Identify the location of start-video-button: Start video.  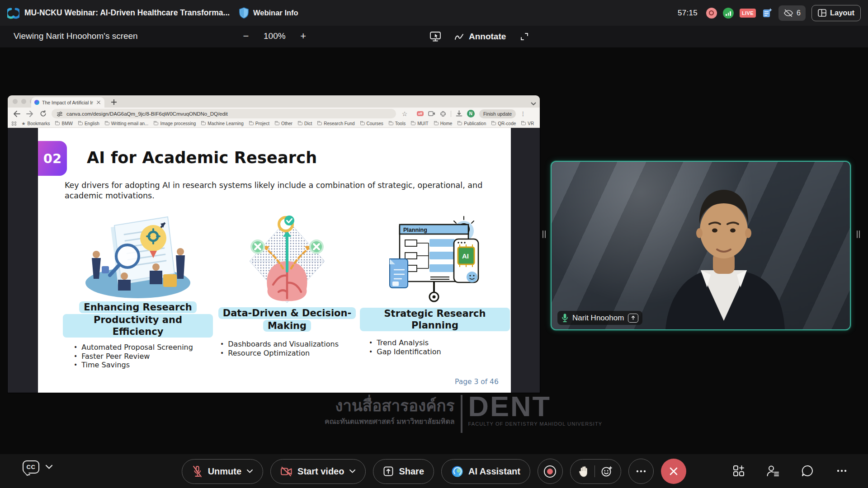
(318, 472).